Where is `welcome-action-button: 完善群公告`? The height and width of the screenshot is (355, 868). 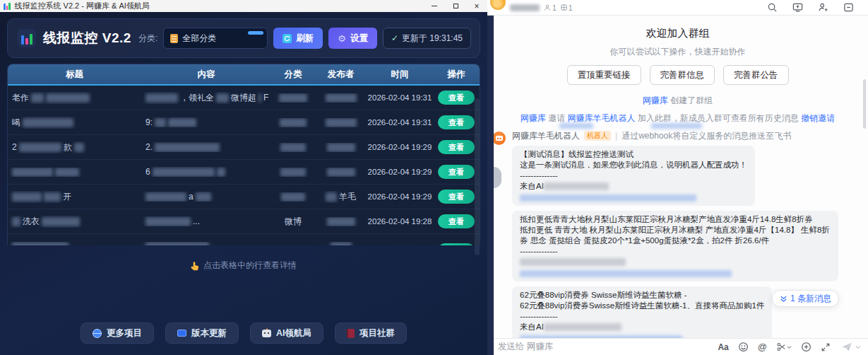
welcome-action-button: 完善群公告 is located at coordinates (756, 75).